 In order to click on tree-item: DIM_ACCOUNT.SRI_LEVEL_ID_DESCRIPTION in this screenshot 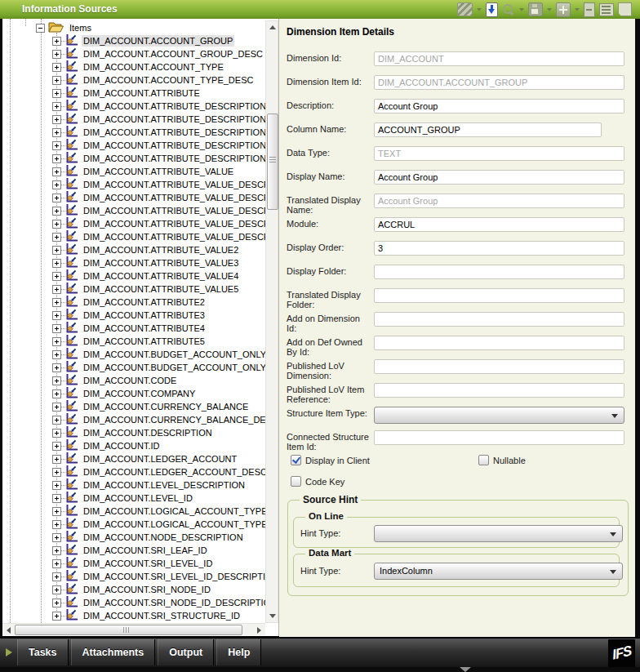, I will do `click(134, 576)`.